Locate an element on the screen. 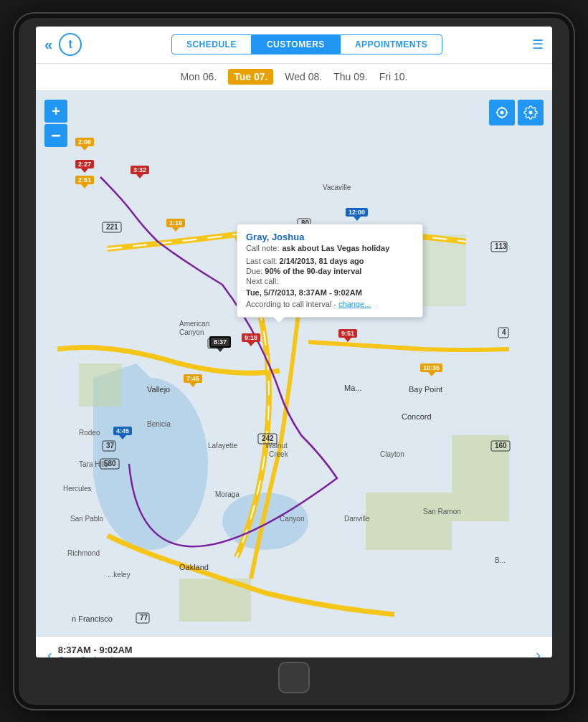  svg-text: Oakland is located at coordinates (194, 567).